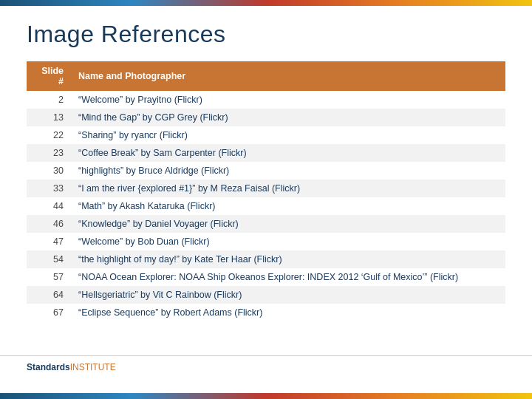 Image resolution: width=532 pixels, height=399 pixels. What do you see at coordinates (266, 117) in the screenshot?
I see `table-row: 13“Mind the Gap” by CGP Grey (Flickr)` at bounding box center [266, 117].